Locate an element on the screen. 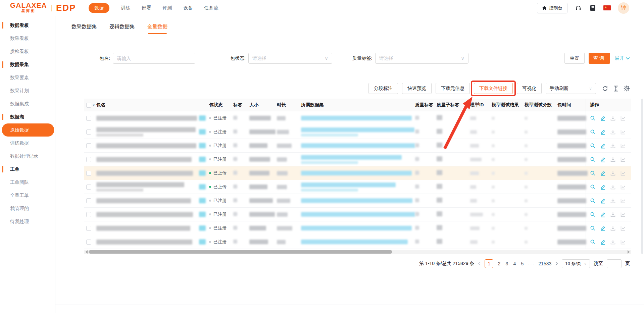 Image resolution: width=644 pixels, height=313 pixels. refresh-mode-select: 手动刷新 ∨ is located at coordinates (571, 89).